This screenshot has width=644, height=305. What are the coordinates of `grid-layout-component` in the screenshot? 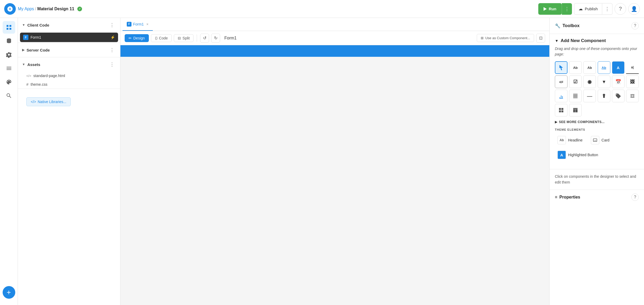 It's located at (575, 110).